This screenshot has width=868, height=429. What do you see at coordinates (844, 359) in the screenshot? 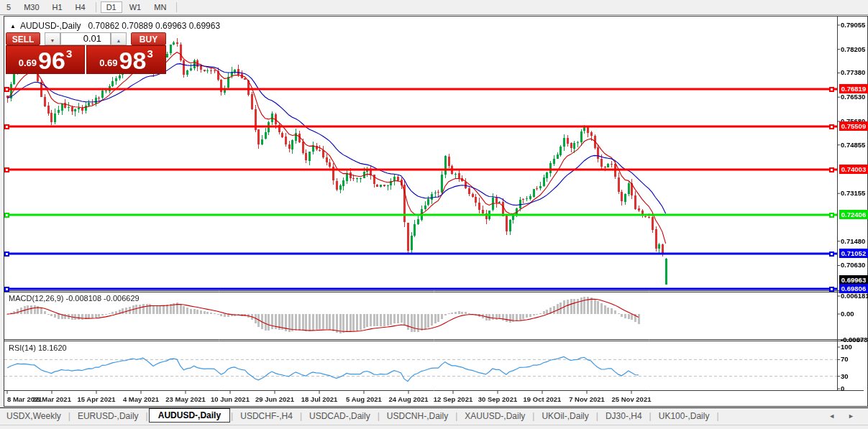
I see `rsi-axis-tick: 70` at bounding box center [844, 359].